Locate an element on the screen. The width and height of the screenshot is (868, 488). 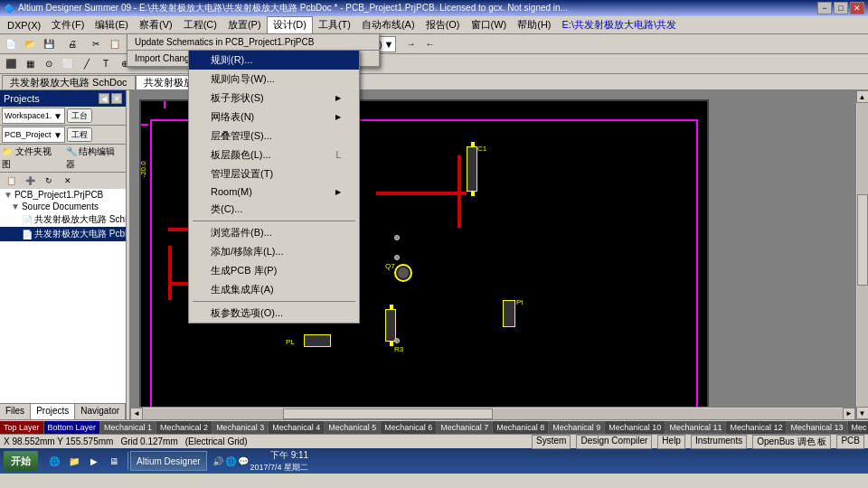
menu-project: 工程(C) is located at coordinates (201, 25).